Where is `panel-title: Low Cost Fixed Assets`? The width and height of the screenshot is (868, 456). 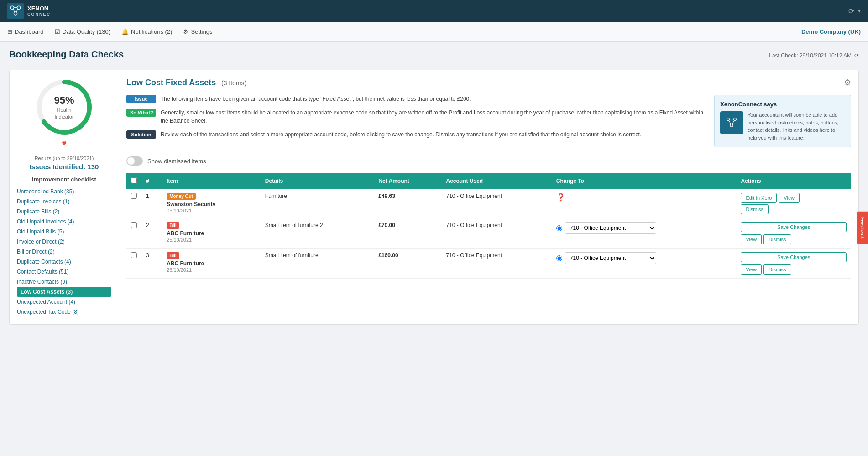
panel-title: Low Cost Fixed Assets is located at coordinates (171, 83).